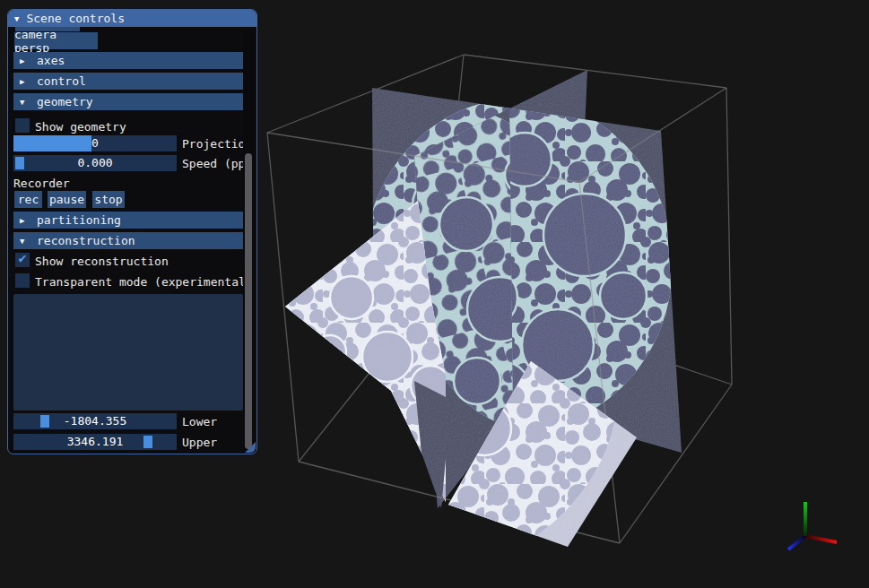 The height and width of the screenshot is (588, 869). I want to click on show-reconstruction-label: Show reconstruction, so click(102, 262).